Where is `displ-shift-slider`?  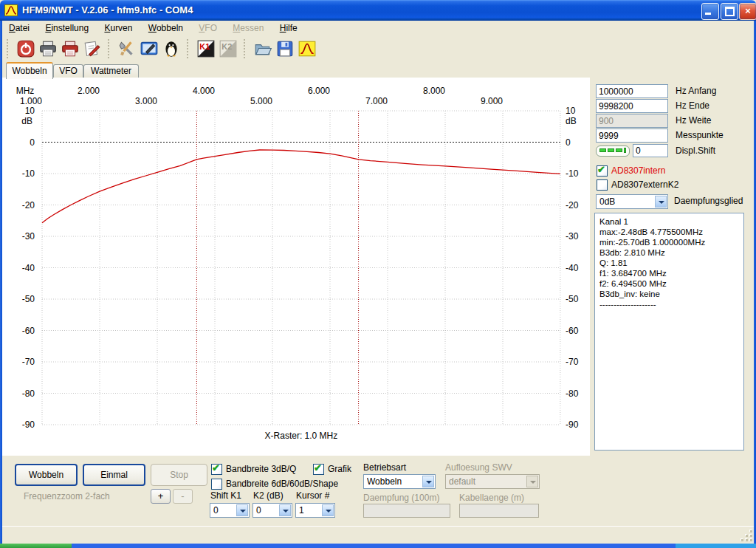
displ-shift-slider is located at coordinates (613, 151).